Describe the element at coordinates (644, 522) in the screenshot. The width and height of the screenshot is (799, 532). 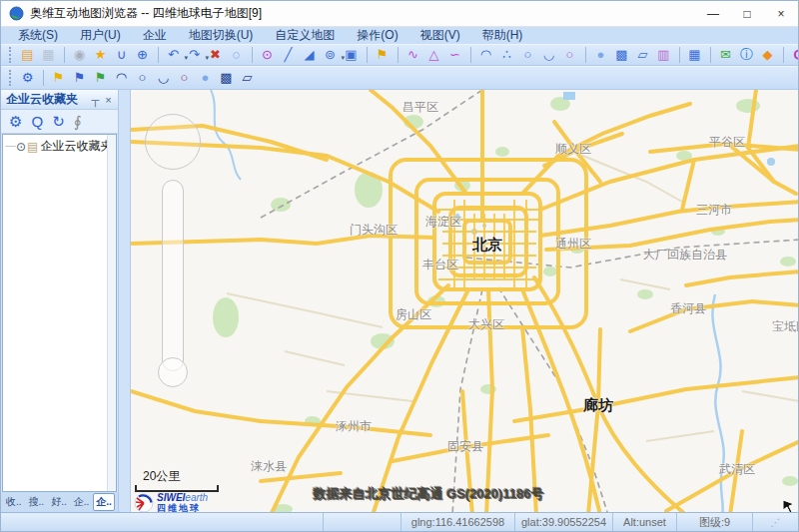
I see `status-alt: Alt:unset` at that location.